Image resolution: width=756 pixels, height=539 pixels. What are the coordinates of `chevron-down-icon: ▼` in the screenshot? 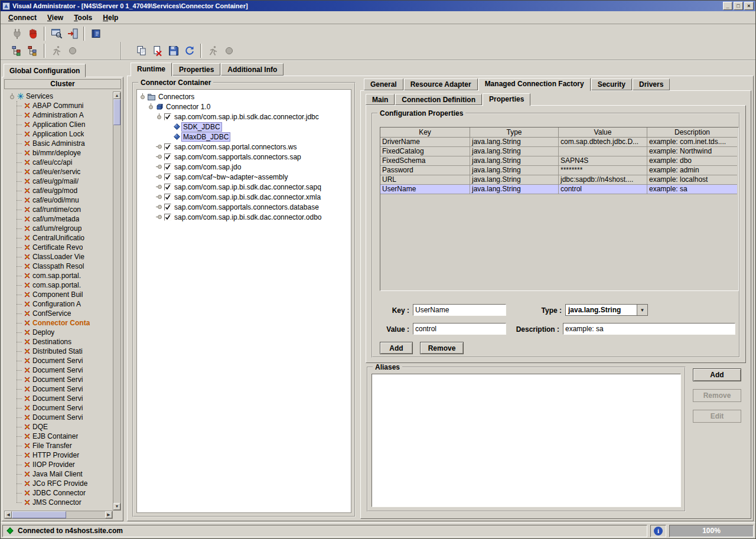 It's located at (642, 310).